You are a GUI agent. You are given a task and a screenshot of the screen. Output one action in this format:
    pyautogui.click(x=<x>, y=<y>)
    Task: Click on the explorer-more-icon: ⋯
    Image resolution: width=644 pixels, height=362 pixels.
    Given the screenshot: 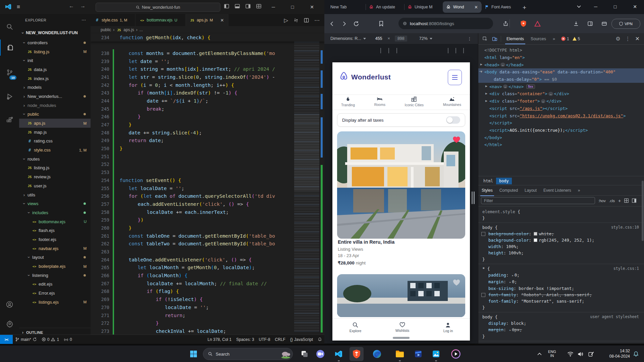 What is the action you would take?
    pyautogui.click(x=84, y=20)
    